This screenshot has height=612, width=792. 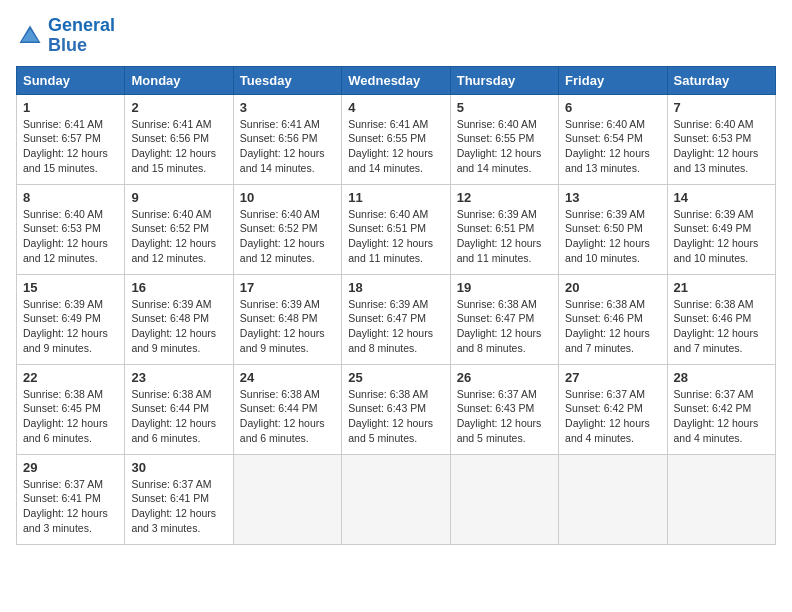 I want to click on page-header: General Blue, so click(x=396, y=36).